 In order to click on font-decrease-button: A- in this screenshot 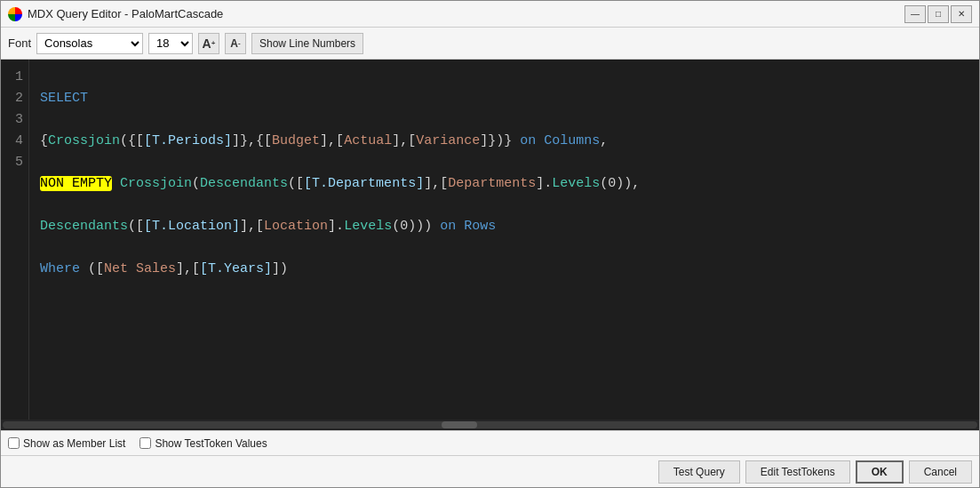, I will do `click(235, 44)`.